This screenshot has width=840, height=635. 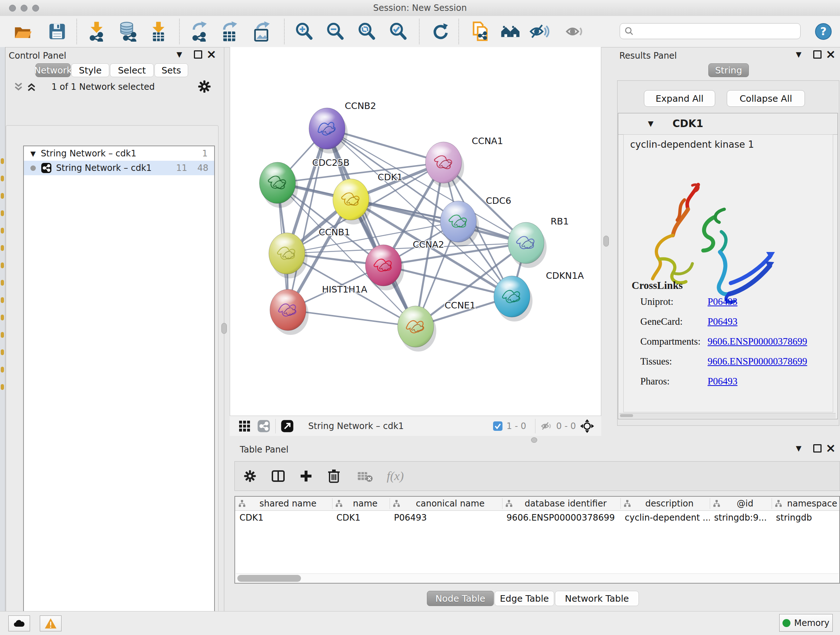 I want to click on results-hscrollbar, so click(x=728, y=416).